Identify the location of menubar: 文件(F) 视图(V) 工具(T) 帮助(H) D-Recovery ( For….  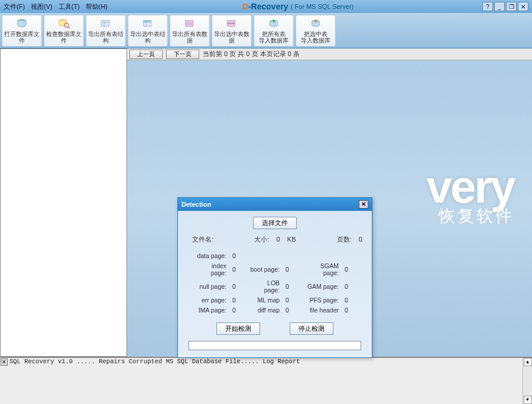
(266, 6).